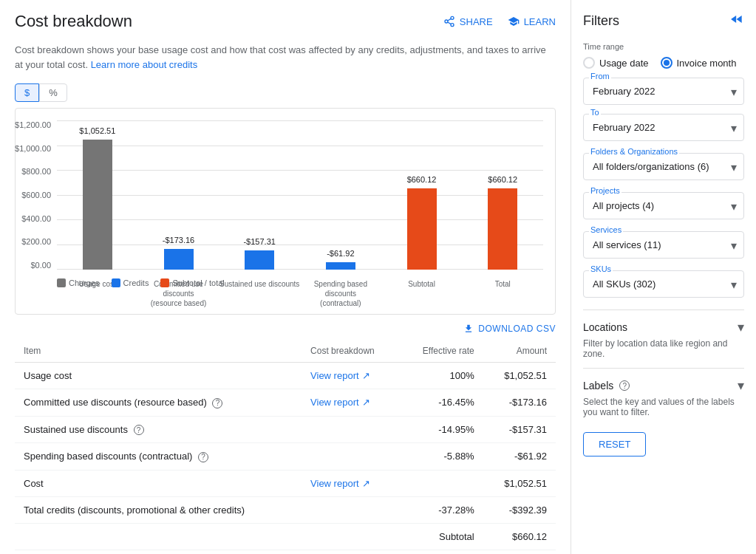 This screenshot has height=554, width=756. I want to click on legend-credits-label: Credits, so click(136, 283).